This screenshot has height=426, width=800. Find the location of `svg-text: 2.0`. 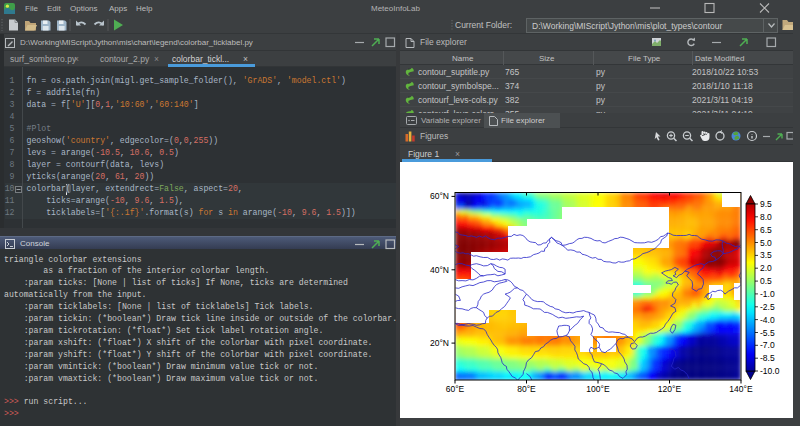

svg-text: 2.0 is located at coordinates (766, 268).